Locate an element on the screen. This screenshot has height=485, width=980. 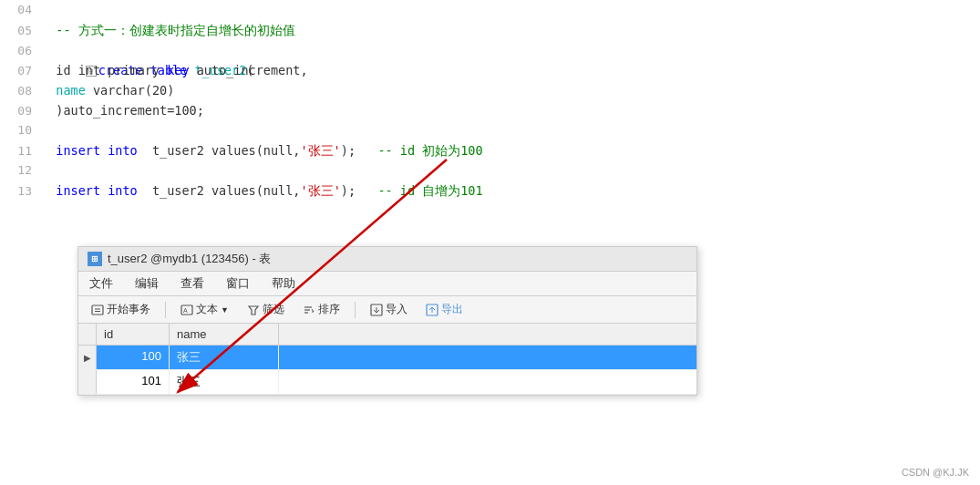
sort-icon is located at coordinates (309, 310).